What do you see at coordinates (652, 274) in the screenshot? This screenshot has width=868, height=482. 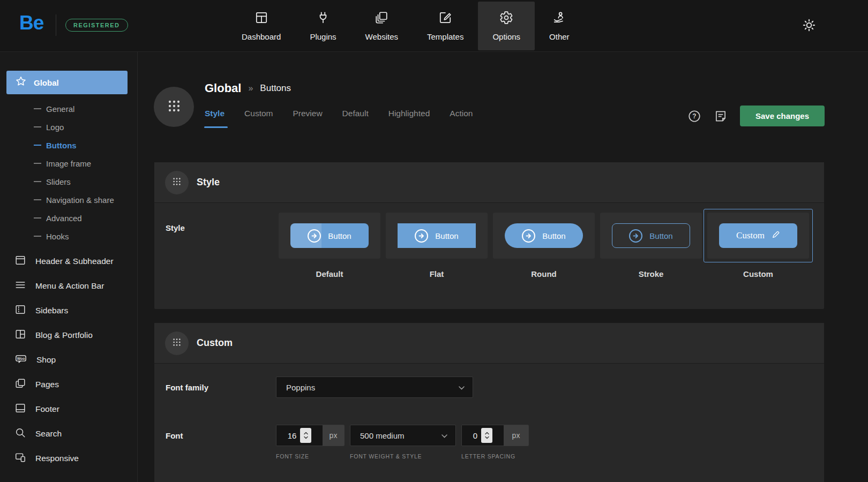 I see `option-label: Stroke` at bounding box center [652, 274].